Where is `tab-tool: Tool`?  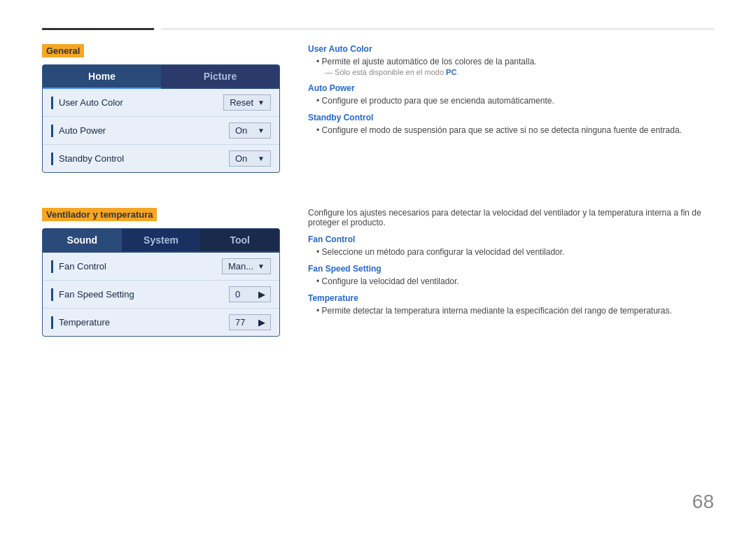
tab-tool: Tool is located at coordinates (239, 241).